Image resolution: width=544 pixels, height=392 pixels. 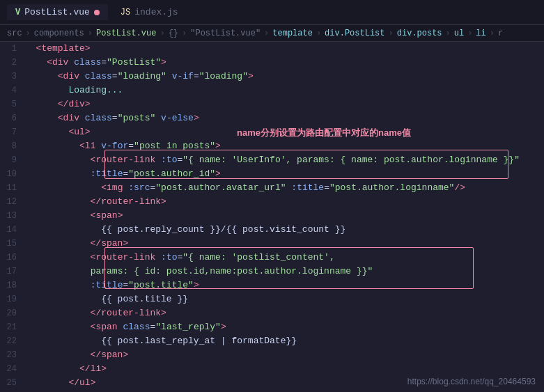 What do you see at coordinates (18, 13) in the screenshot?
I see `vue-icon: V` at bounding box center [18, 13].